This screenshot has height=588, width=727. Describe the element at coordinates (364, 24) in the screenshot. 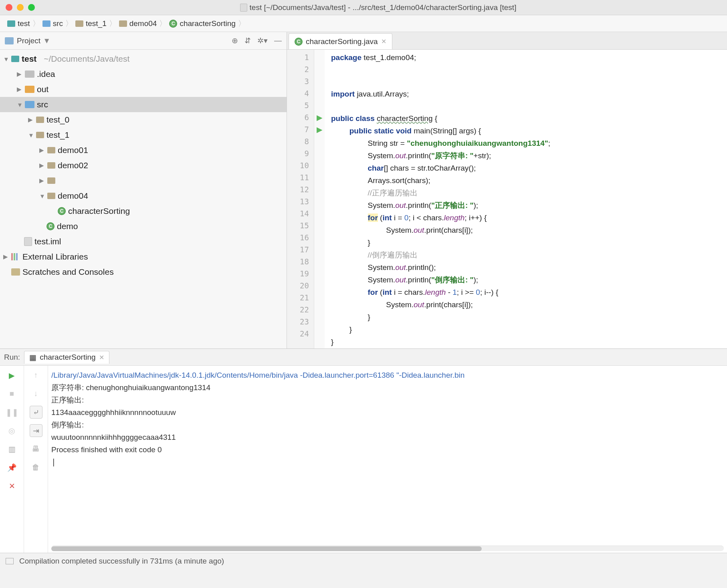

I see `breadcrumb: test〉 src〉 test_1〉 demo04〉 CcharacterSor…` at that location.